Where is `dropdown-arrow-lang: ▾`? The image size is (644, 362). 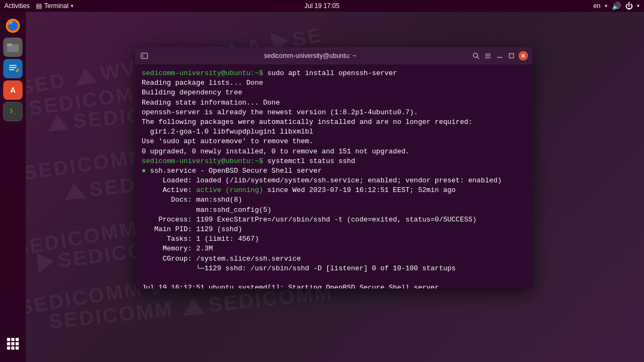 dropdown-arrow-lang: ▾ is located at coordinates (606, 6).